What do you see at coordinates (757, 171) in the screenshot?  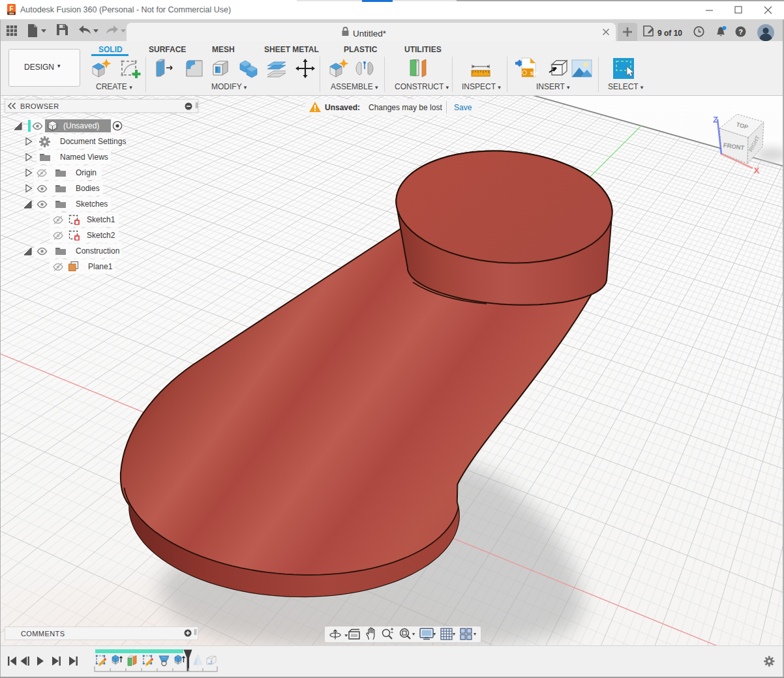 I see `svg-text: X` at bounding box center [757, 171].